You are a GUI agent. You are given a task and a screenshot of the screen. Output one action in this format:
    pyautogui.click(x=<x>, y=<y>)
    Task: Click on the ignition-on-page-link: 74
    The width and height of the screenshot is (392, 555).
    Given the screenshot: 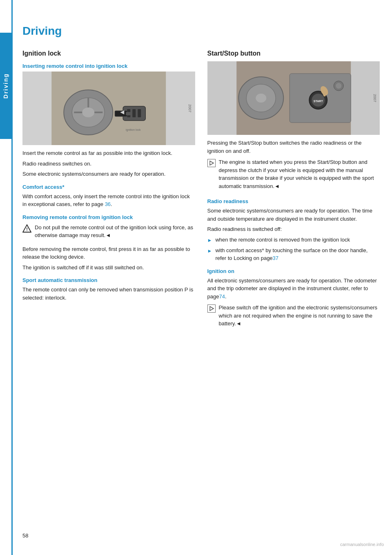 What is the action you would take?
    pyautogui.click(x=222, y=297)
    